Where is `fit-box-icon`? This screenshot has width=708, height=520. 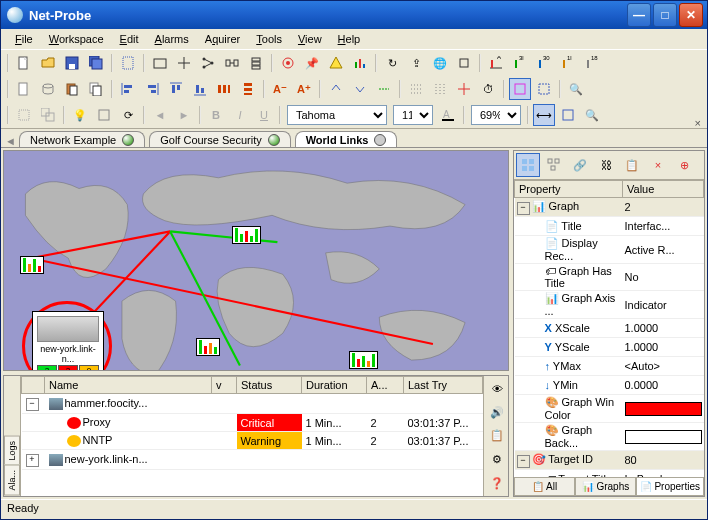 fit-box-icon is located at coordinates (568, 115).